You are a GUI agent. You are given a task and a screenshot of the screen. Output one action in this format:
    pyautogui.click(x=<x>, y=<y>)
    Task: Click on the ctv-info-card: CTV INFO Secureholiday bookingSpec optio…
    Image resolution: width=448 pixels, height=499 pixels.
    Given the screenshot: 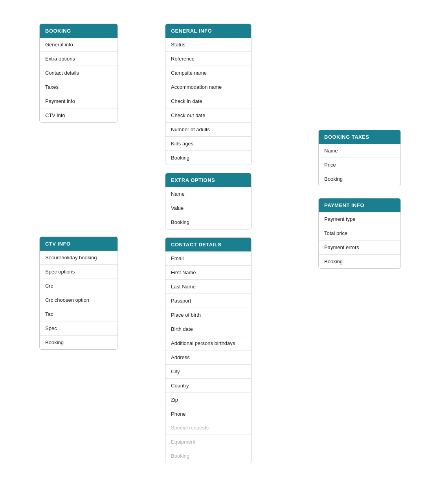 What is the action you would take?
    pyautogui.click(x=79, y=293)
    